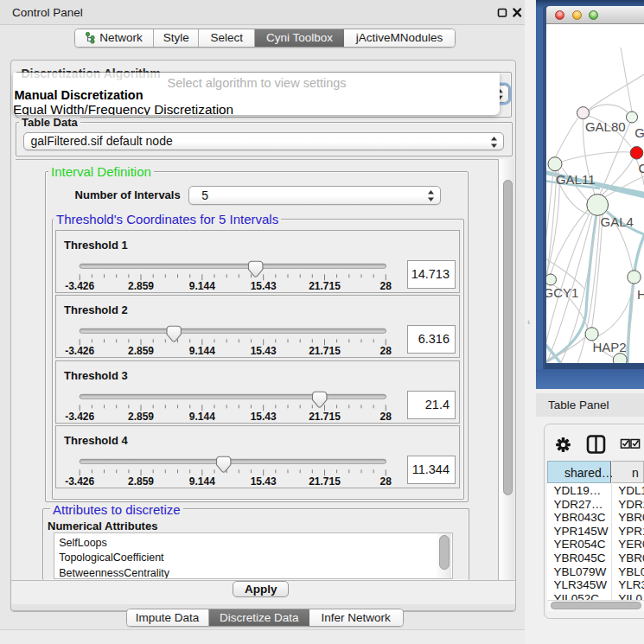  Describe the element at coordinates (576, 178) in the screenshot. I see `svg-text: GAL11` at that location.